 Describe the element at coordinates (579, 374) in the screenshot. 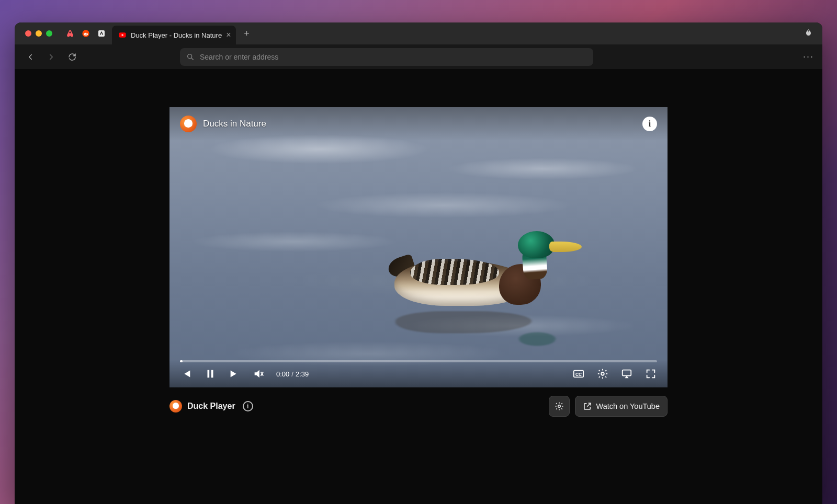

I see `svg-text: CC` at that location.